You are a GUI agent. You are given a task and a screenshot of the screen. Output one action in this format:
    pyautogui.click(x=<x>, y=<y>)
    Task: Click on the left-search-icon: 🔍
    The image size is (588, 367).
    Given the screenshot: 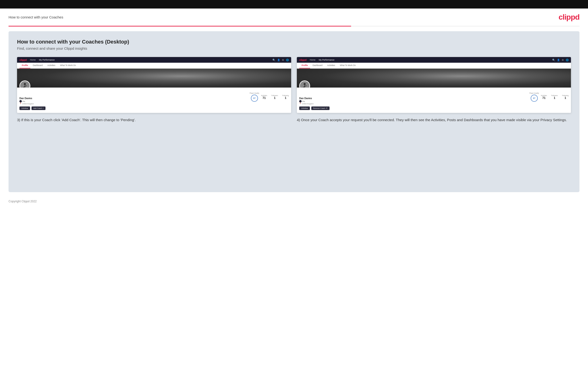 What is the action you would take?
    pyautogui.click(x=274, y=60)
    